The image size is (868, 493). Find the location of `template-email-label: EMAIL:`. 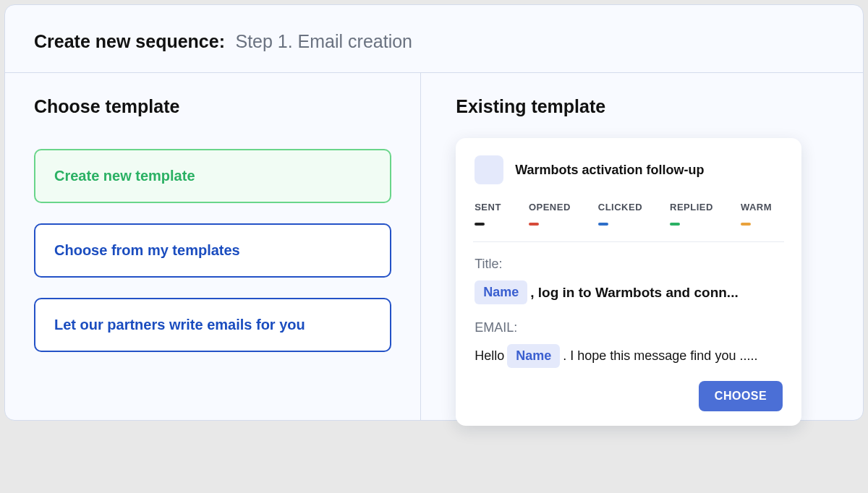

template-email-label: EMAIL: is located at coordinates (629, 328).